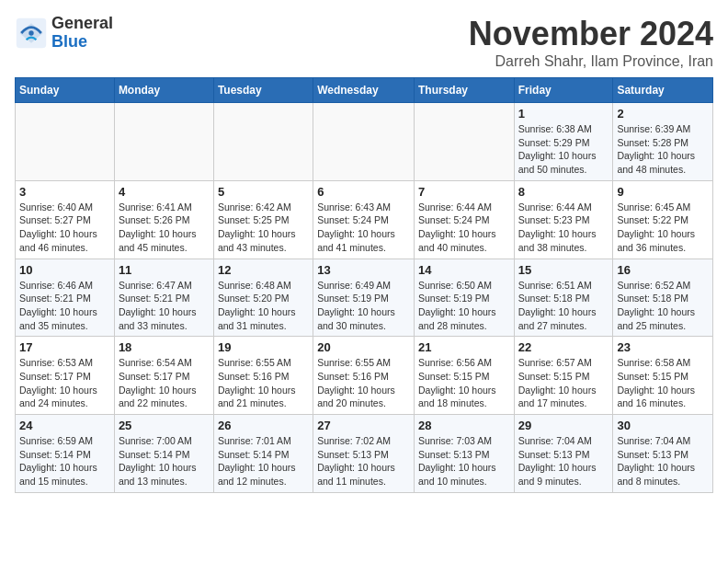  I want to click on day-number: 29, so click(564, 425).